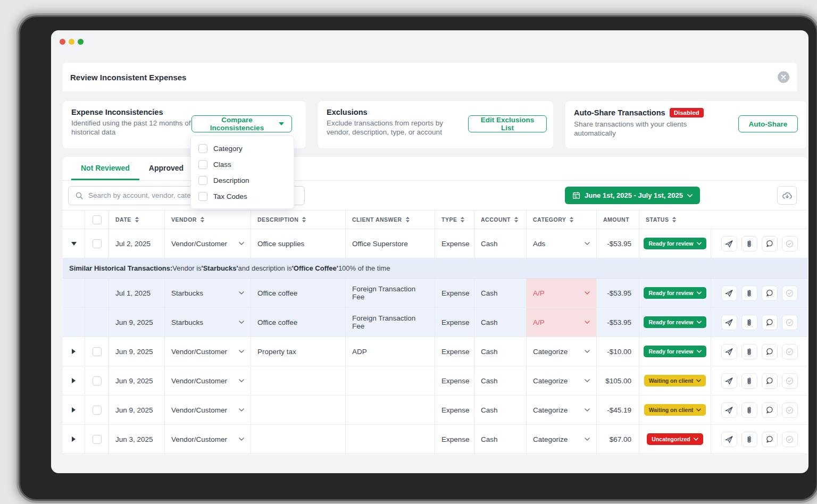  What do you see at coordinates (243, 148) in the screenshot?
I see `compare-menu-item: Category` at bounding box center [243, 148].